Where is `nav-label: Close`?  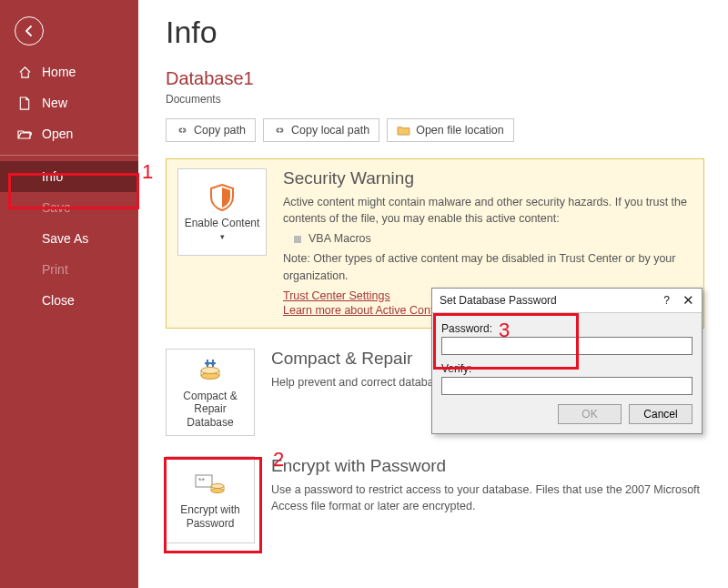
nav-label: Close is located at coordinates (58, 300).